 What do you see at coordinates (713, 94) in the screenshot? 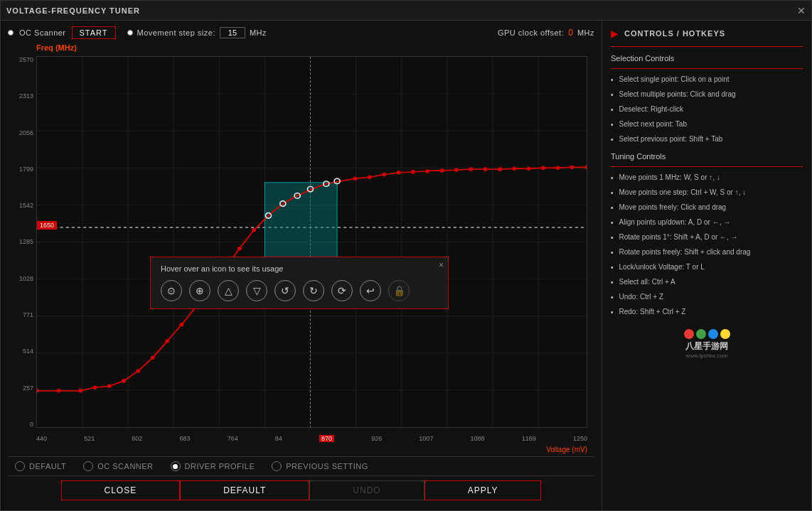
I see `hs2-key: Click and drag` at bounding box center [713, 94].